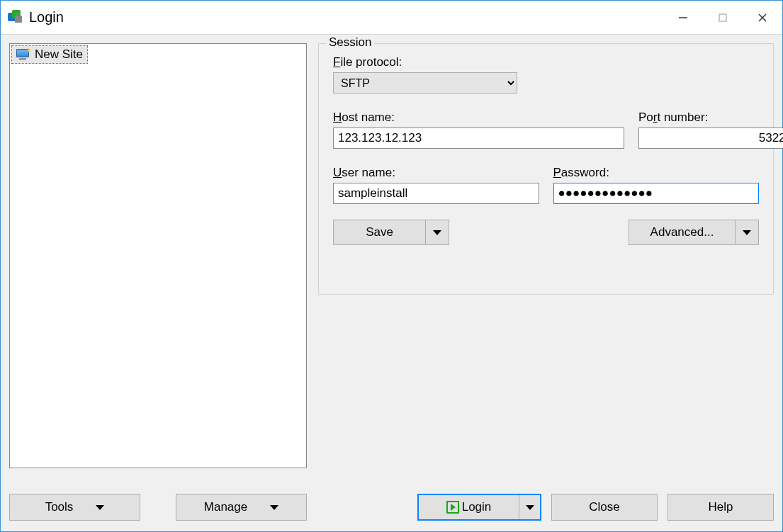 This screenshot has height=532, width=783. What do you see at coordinates (479, 118) in the screenshot?
I see `host-name-label: Host name:` at bounding box center [479, 118].